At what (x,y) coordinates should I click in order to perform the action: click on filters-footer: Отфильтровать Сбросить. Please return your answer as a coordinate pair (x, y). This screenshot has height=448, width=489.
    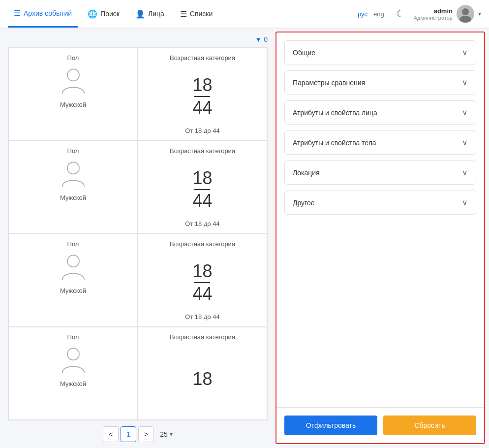
    Looking at the image, I should click on (380, 425).